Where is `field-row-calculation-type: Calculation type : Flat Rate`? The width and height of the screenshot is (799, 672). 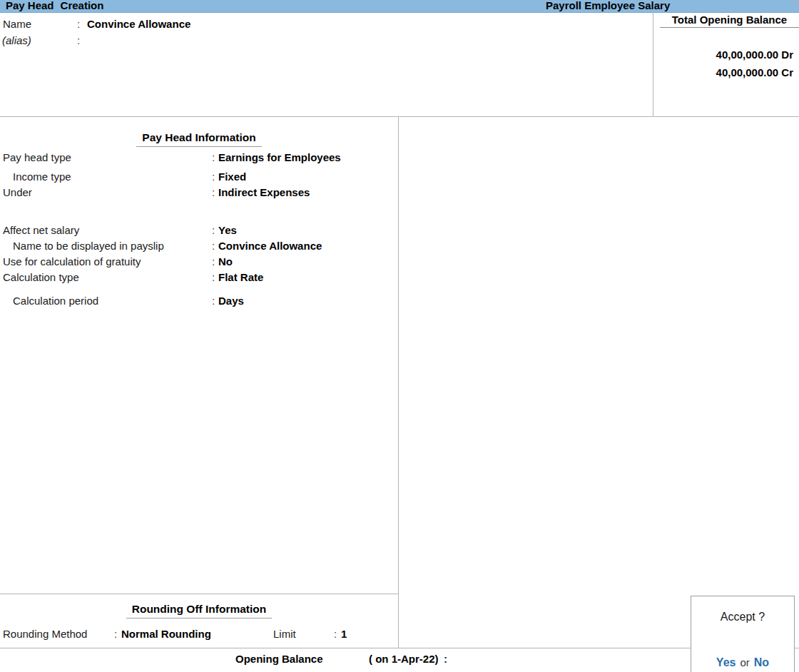 field-row-calculation-type: Calculation type : Flat Rate is located at coordinates (199, 277).